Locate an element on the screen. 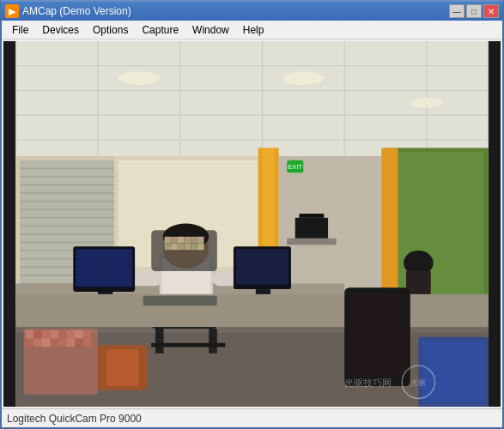 This screenshot has height=429, width=504. title-bar-left: ▶ AMCap (Demo Version) is located at coordinates (69, 11).